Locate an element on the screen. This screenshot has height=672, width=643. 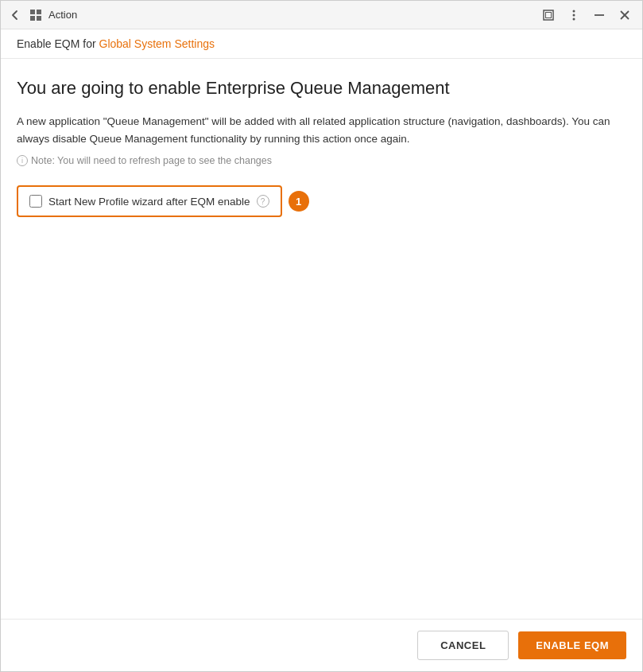
breadcrumb-prefix: Enable EQM for is located at coordinates (58, 44).